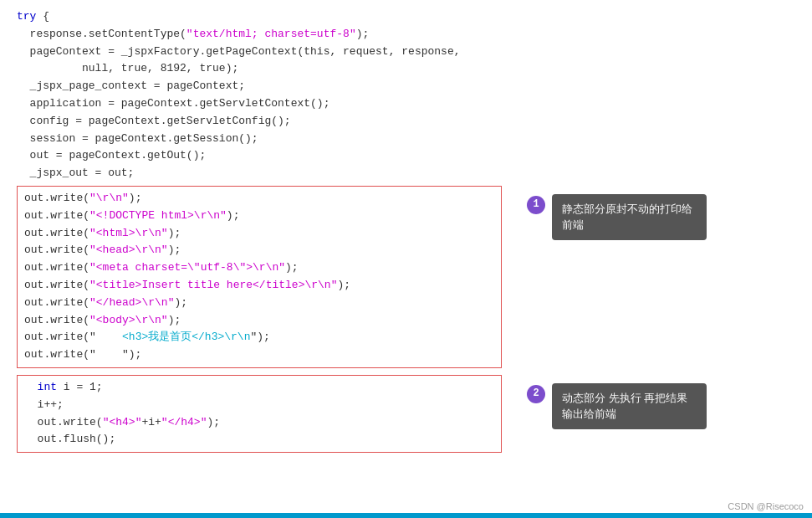 This screenshot has width=812, height=518. Describe the element at coordinates (406, 122) in the screenshot. I see `code-line: config = pageContext.getServletConfig();` at that location.